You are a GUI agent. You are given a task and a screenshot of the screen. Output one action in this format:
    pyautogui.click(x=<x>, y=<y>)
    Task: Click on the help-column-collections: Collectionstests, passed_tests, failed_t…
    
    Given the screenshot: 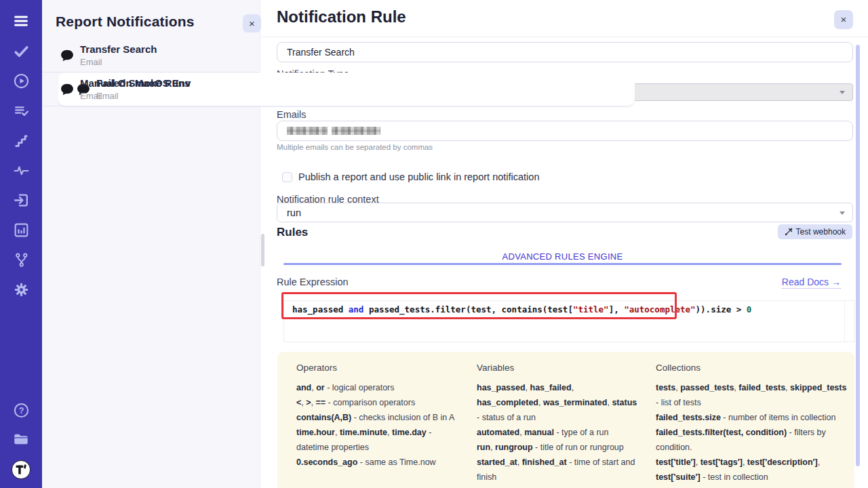 What is the action you would take?
    pyautogui.click(x=753, y=426)
    